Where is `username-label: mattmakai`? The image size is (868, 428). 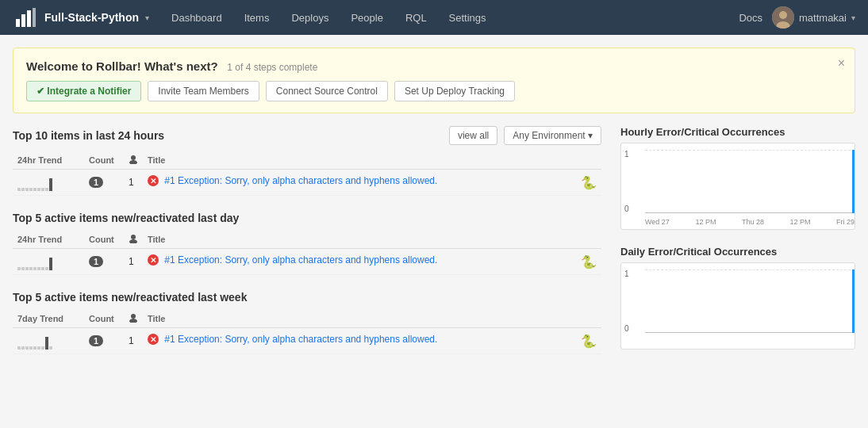 username-label: mattmakai is located at coordinates (823, 17).